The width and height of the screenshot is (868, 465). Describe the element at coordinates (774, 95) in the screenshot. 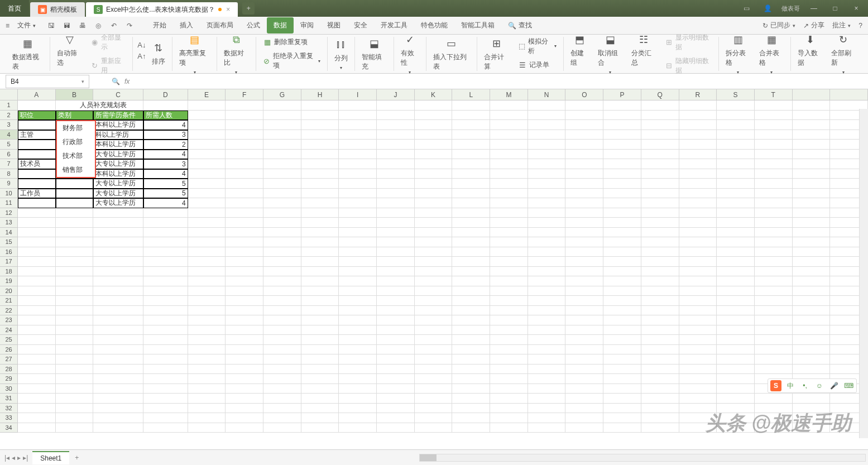

I see `col-header: T` at that location.